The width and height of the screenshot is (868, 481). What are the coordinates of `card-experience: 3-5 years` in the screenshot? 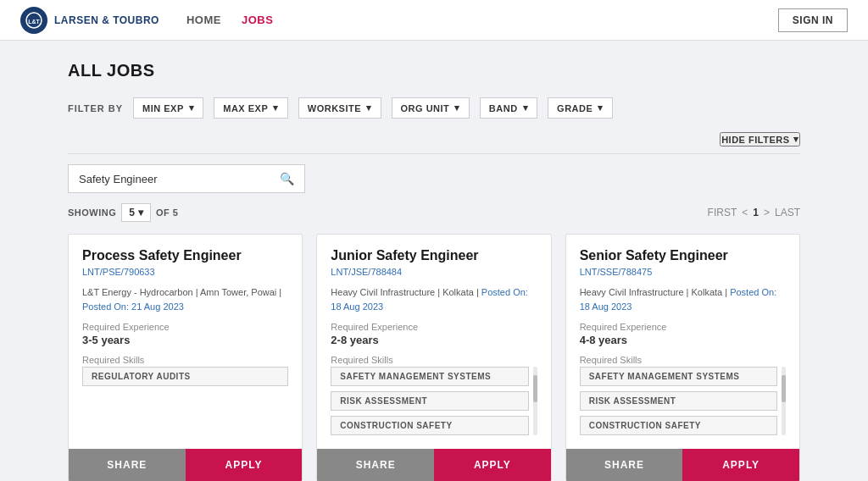 It's located at (185, 340).